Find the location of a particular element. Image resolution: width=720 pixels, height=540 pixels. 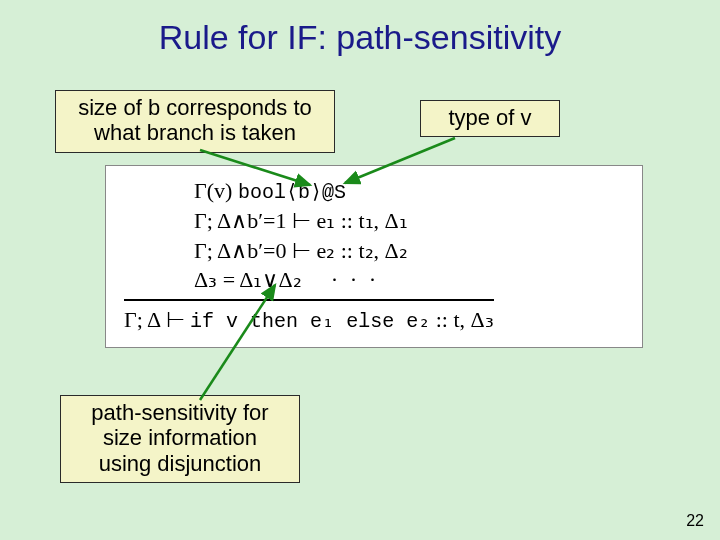

callout-path-sensitivity: path-sensitivity for size information us… is located at coordinates (180, 439).